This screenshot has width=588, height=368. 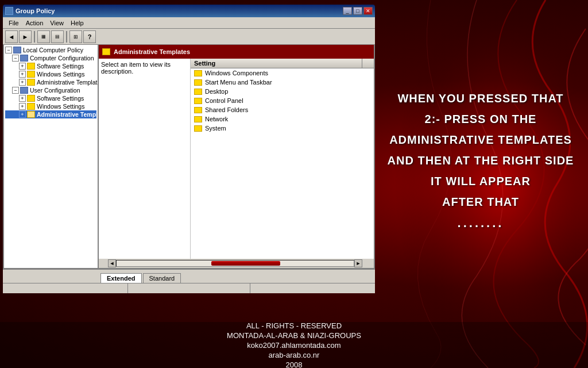 I want to click on expand-admin-1: +, so click(x=22, y=82).